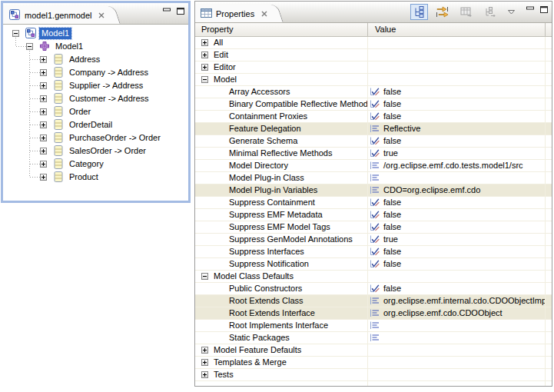  I want to click on tree-item-model1: Model1, so click(95, 34).